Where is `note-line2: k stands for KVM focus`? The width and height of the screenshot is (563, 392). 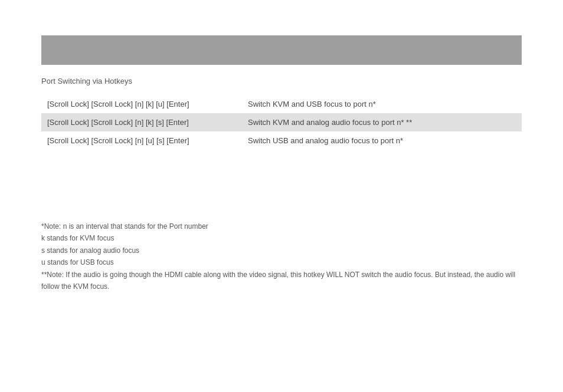
note-line2: k stands for KVM focus is located at coordinates (282, 238).